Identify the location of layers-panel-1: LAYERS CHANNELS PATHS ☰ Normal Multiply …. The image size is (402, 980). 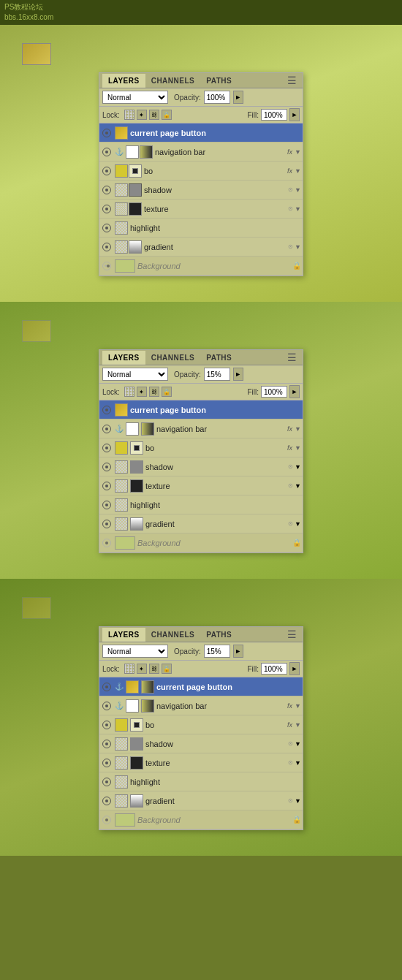
(201, 174).